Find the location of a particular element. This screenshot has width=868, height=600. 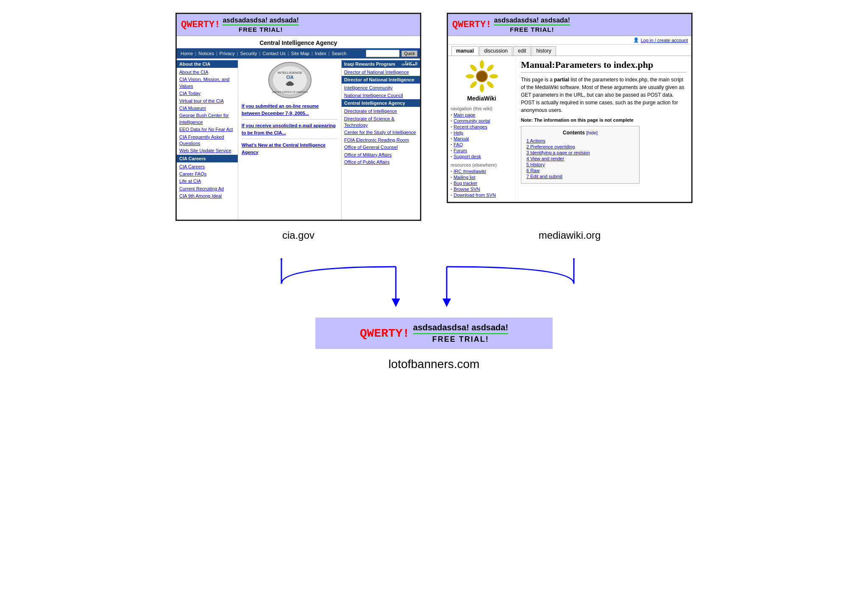

mw-logo: MediaWiki is located at coordinates (481, 81).